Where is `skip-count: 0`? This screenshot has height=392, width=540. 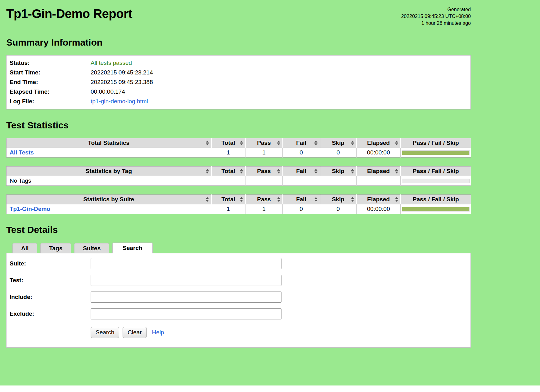 skip-count: 0 is located at coordinates (338, 209).